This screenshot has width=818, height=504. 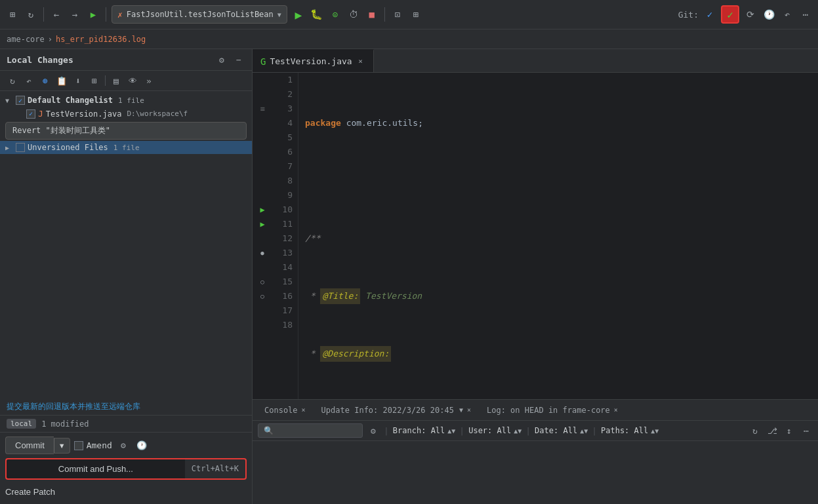 What do you see at coordinates (116, 81) in the screenshot?
I see `group-icon: ▤` at bounding box center [116, 81].